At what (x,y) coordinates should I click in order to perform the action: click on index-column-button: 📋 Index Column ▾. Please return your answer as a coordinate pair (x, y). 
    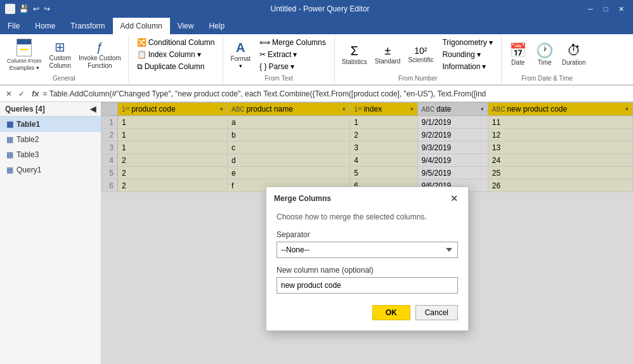
    Looking at the image, I should click on (176, 55).